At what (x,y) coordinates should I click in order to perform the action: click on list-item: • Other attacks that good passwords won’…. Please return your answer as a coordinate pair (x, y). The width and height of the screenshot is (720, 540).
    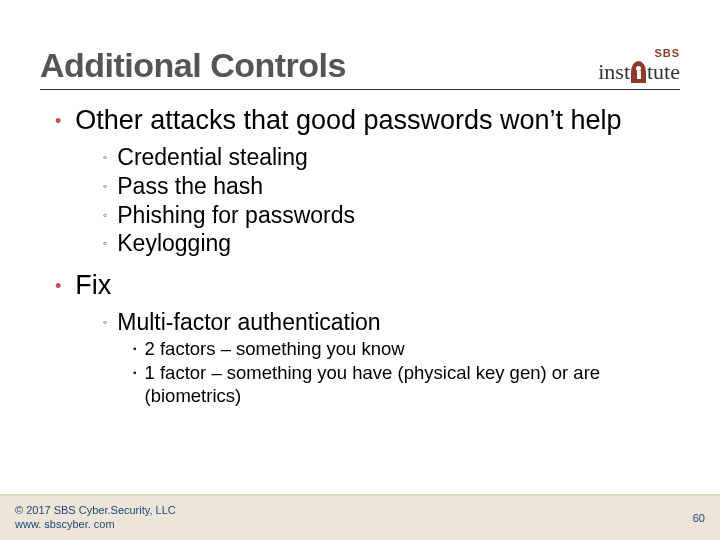
    Looking at the image, I should click on (368, 121).